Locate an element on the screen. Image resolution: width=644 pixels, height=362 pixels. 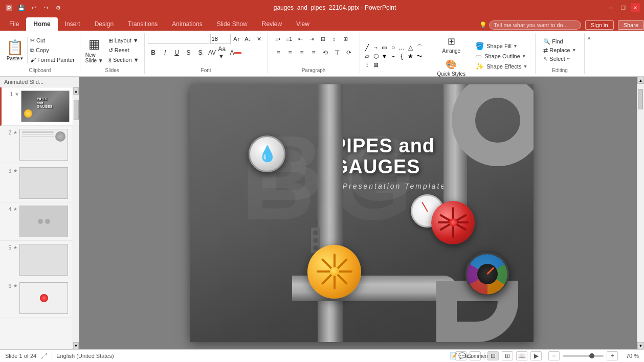
shape-brace: { is located at coordinates (402, 56).